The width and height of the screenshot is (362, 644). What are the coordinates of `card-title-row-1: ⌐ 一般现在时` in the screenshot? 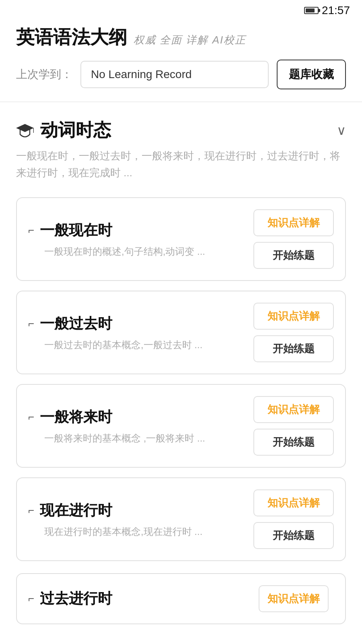 It's located at (137, 230).